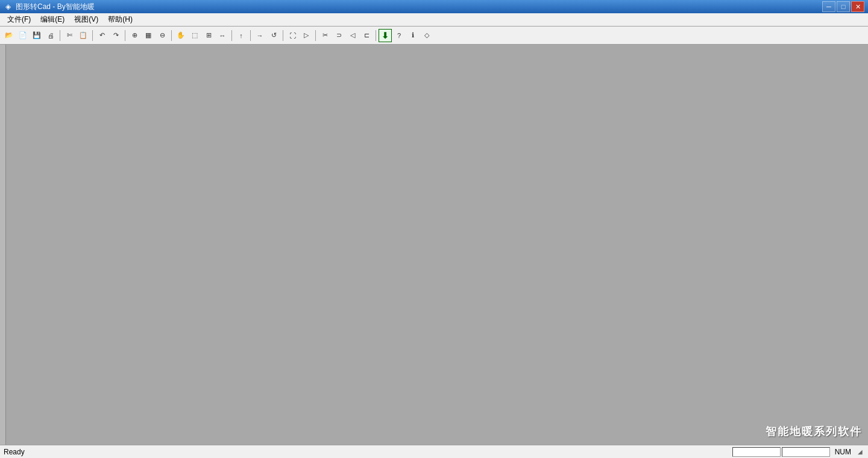 This screenshot has width=868, height=458. I want to click on toolbar-redo: ↷, so click(116, 36).